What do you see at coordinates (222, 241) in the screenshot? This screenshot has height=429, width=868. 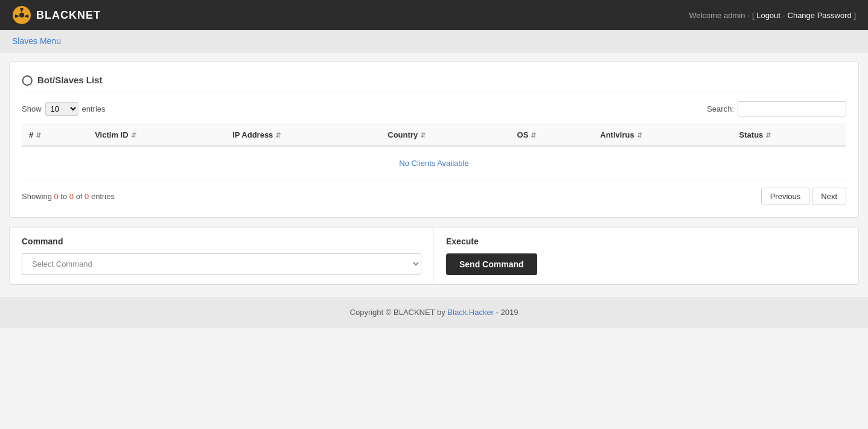 I see `command-col-title: Command` at bounding box center [222, 241].